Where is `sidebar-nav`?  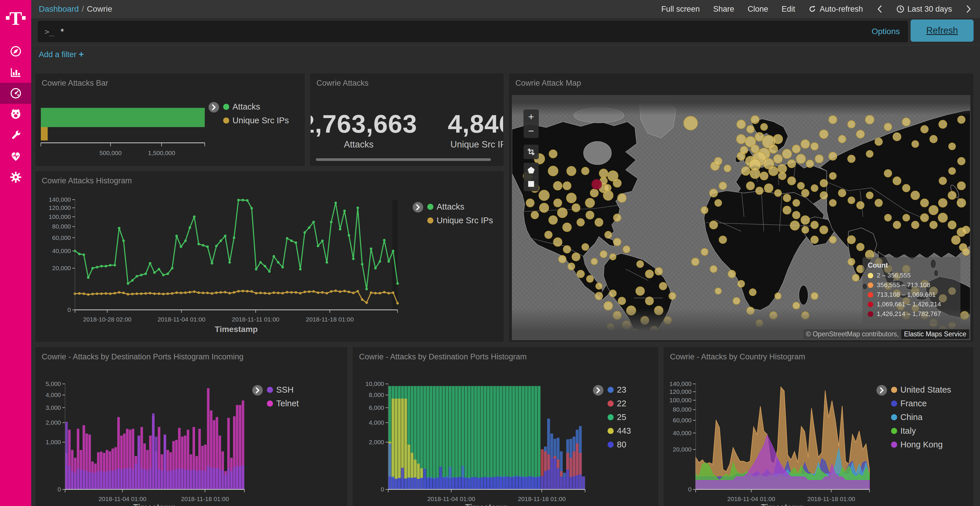
sidebar-nav is located at coordinates (16, 114).